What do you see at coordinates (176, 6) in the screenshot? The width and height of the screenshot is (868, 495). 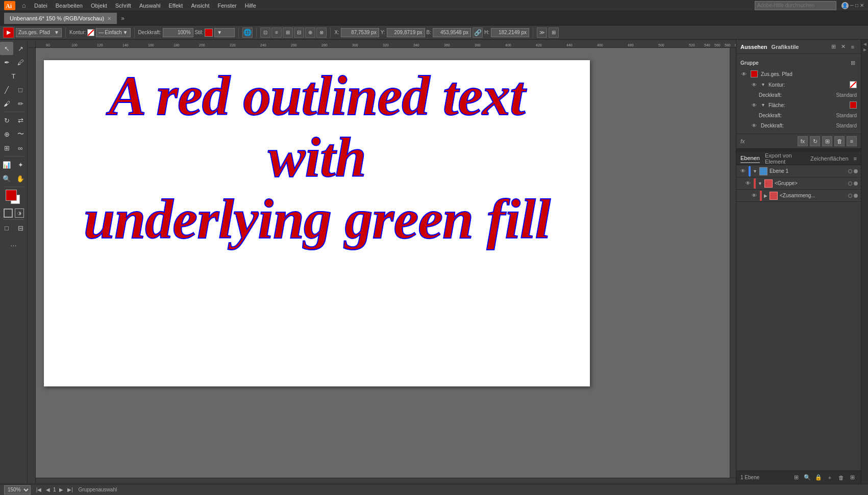 I see `menu-effekt: Effekt` at bounding box center [176, 6].